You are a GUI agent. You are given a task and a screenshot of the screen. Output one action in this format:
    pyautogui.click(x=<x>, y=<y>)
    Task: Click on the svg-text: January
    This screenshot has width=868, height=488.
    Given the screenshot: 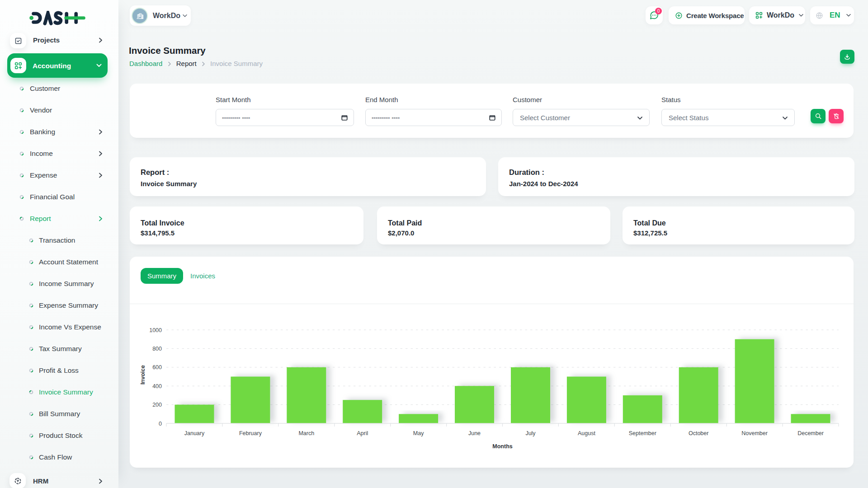 What is the action you would take?
    pyautogui.click(x=194, y=433)
    